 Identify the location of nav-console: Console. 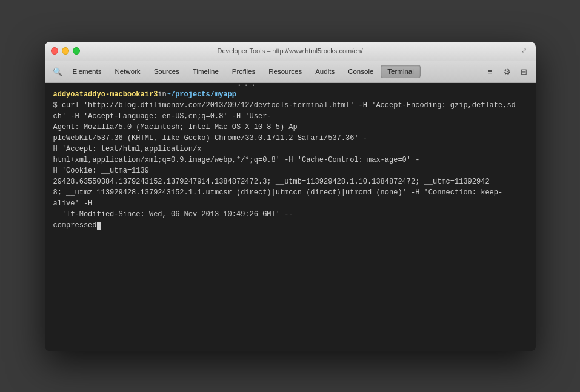
(361, 71).